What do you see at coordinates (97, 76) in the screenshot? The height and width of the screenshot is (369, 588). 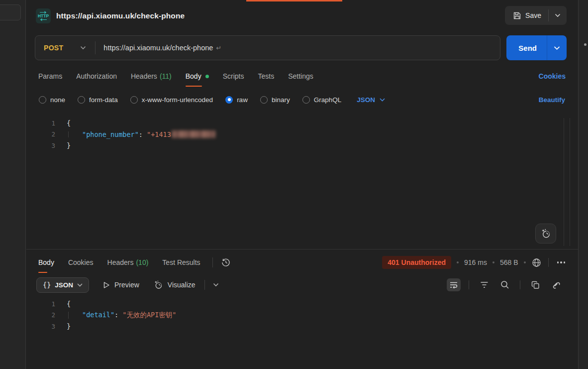 I see `tab-authorization: Authorization` at bounding box center [97, 76].